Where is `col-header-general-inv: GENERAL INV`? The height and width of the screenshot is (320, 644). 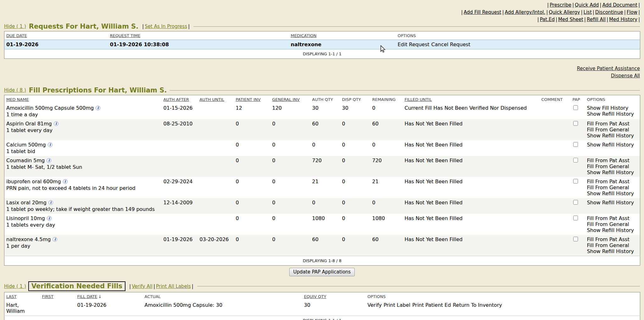 col-header-general-inv: GENERAL INV is located at coordinates (291, 99).